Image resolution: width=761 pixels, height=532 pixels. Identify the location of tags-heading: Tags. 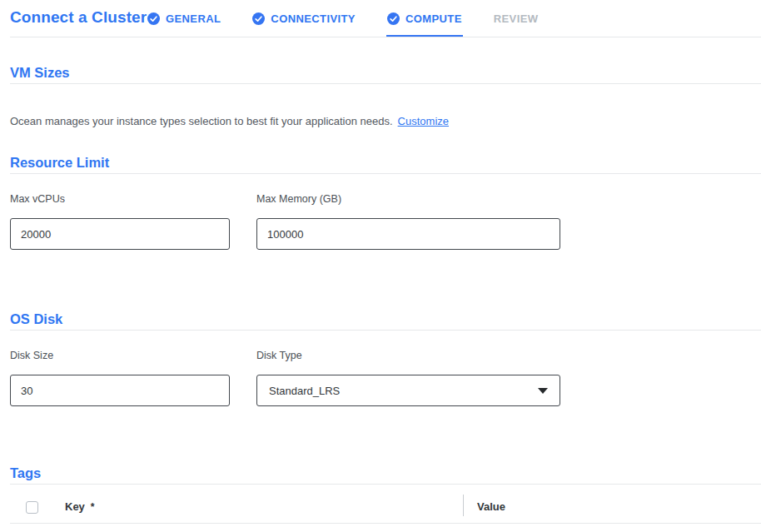
(25, 473).